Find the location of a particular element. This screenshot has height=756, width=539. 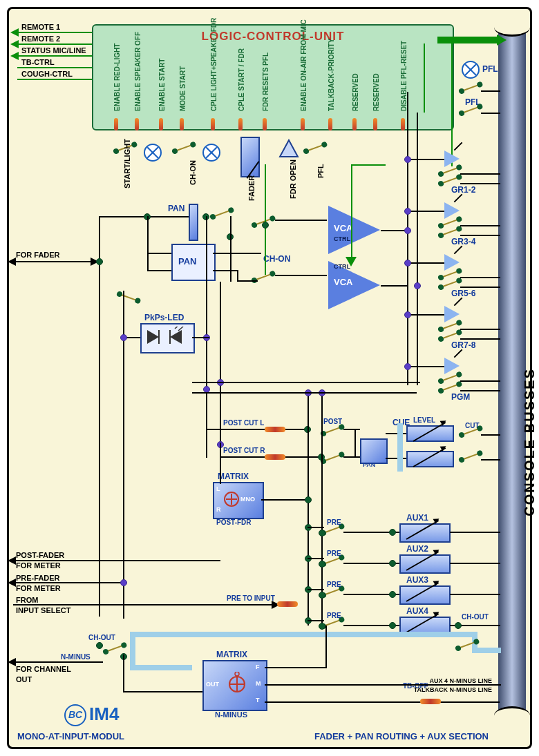

cue-pan-box is located at coordinates (374, 452).